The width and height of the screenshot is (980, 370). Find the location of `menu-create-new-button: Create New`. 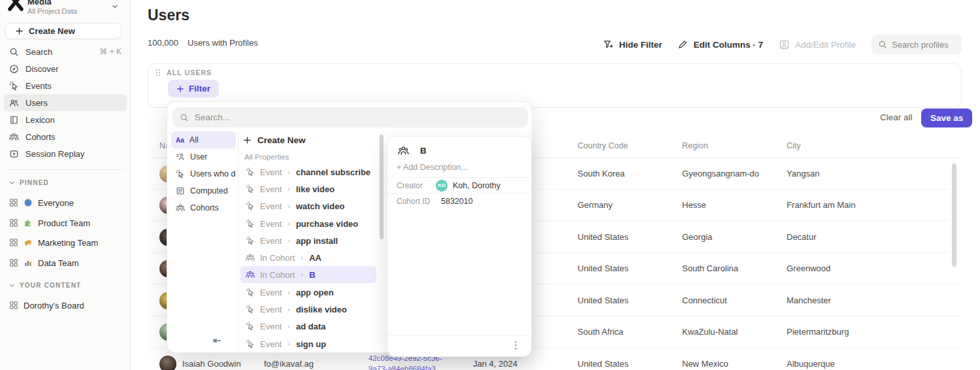

menu-create-new-button: Create New is located at coordinates (274, 140).